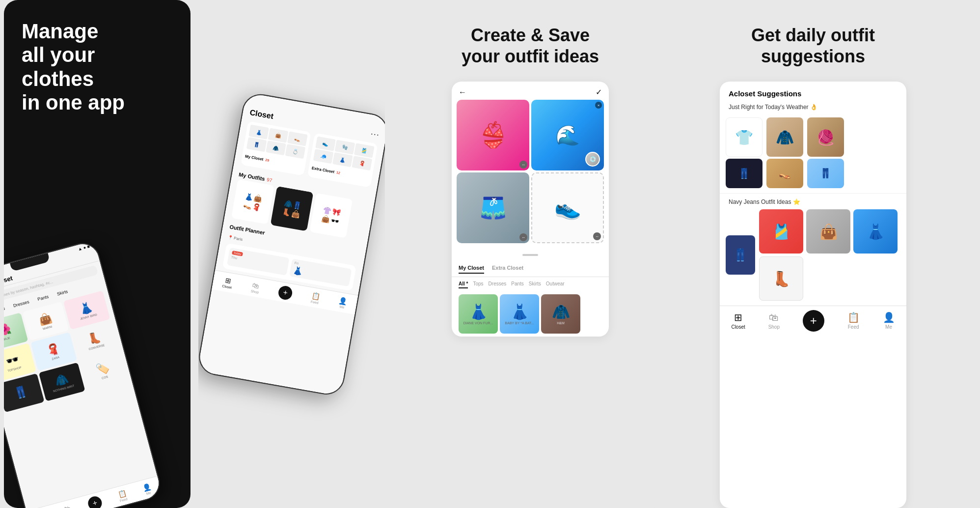  What do you see at coordinates (889, 320) in the screenshot?
I see `bnav-me: 👤 Me` at bounding box center [889, 320].